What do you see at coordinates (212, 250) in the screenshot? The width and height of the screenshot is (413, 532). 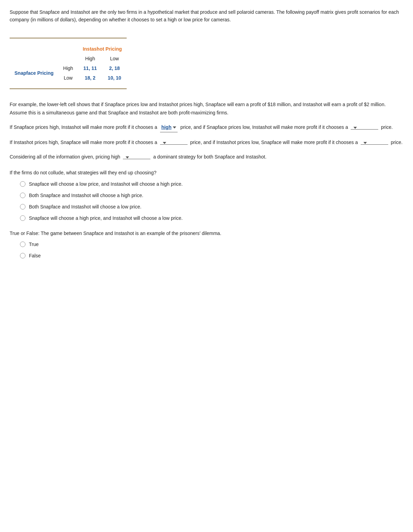 I see `question2-radio-group: True False` at bounding box center [212, 250].